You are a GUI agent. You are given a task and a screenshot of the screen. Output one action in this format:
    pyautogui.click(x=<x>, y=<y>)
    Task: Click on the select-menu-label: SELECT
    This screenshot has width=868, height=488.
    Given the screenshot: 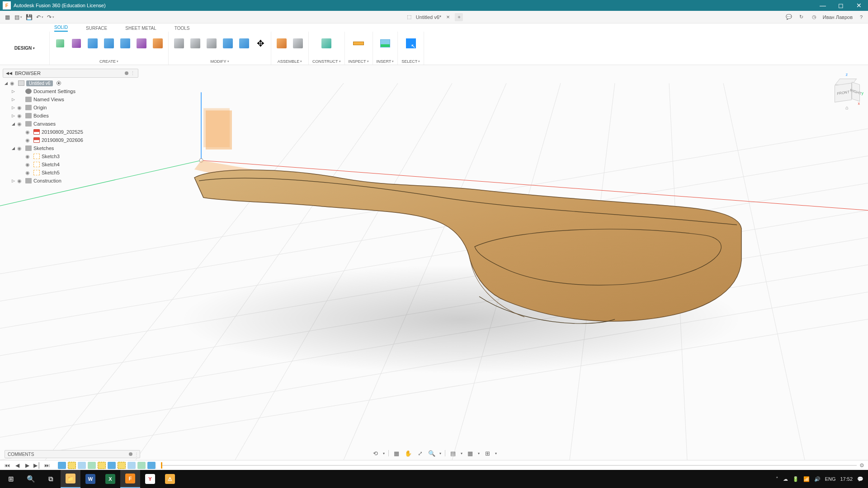 What is the action you would take?
    pyautogui.click(x=410, y=61)
    